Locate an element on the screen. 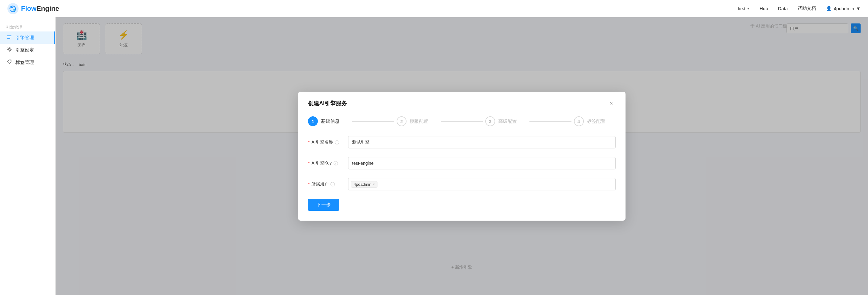 The width and height of the screenshot is (868, 295). required-star-key: * is located at coordinates (309, 163).